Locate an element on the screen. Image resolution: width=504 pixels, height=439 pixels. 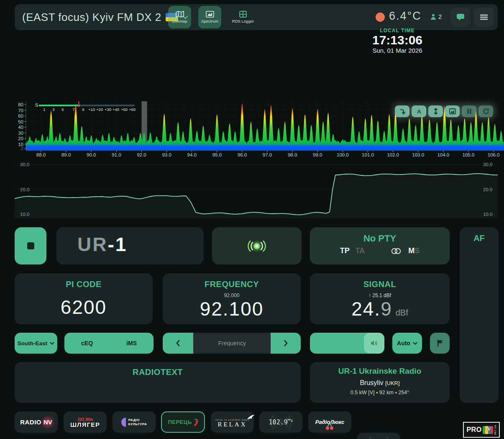
frequency-stepper is located at coordinates (232, 343).